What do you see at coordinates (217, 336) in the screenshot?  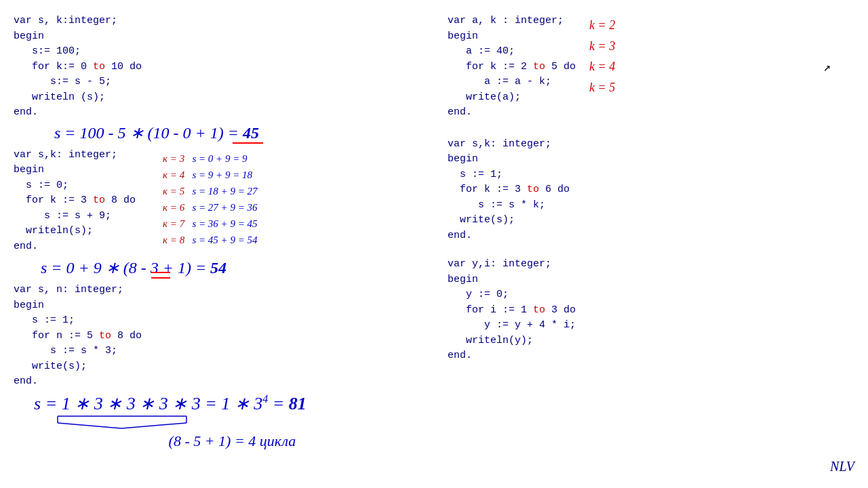 I see `code-block-3: var s, n: integer; begin s := 1; for n :…` at bounding box center [217, 336].